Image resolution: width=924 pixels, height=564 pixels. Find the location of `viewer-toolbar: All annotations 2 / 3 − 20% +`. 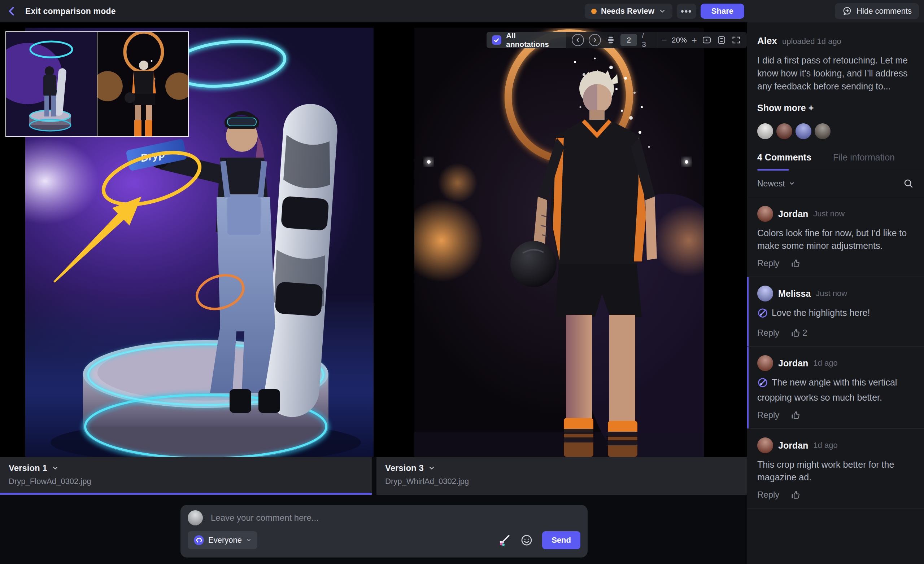

viewer-toolbar: All annotations 2 / 3 − 20% + is located at coordinates (616, 40).